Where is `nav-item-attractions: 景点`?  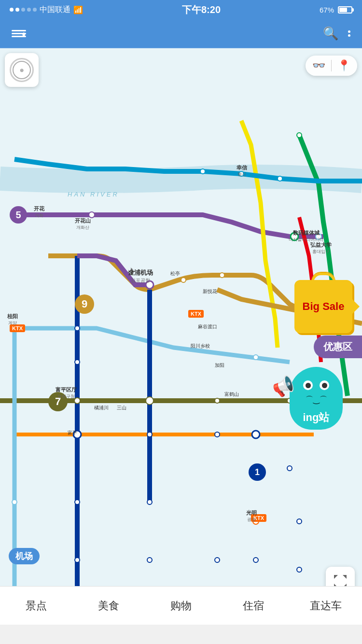
nav-item-attractions: 景点 is located at coordinates (36, 605).